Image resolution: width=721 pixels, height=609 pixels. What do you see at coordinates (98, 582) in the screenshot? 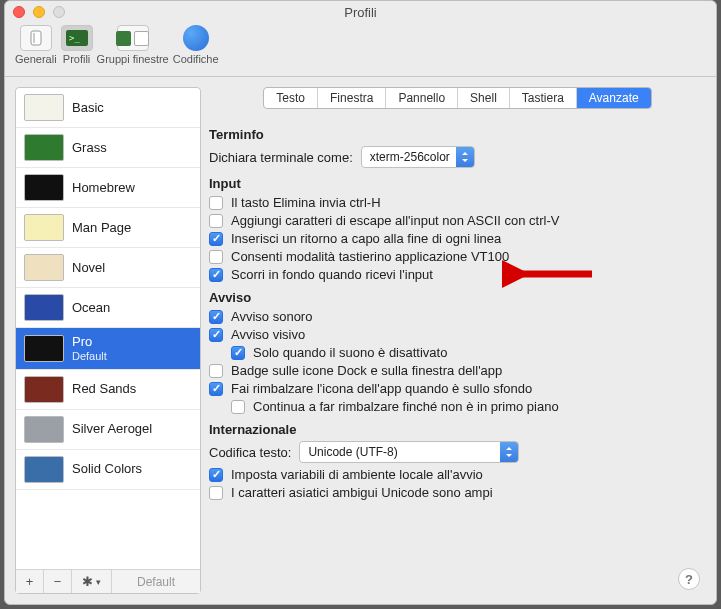
I see `chevron-down-icon: ▾` at bounding box center [98, 582].